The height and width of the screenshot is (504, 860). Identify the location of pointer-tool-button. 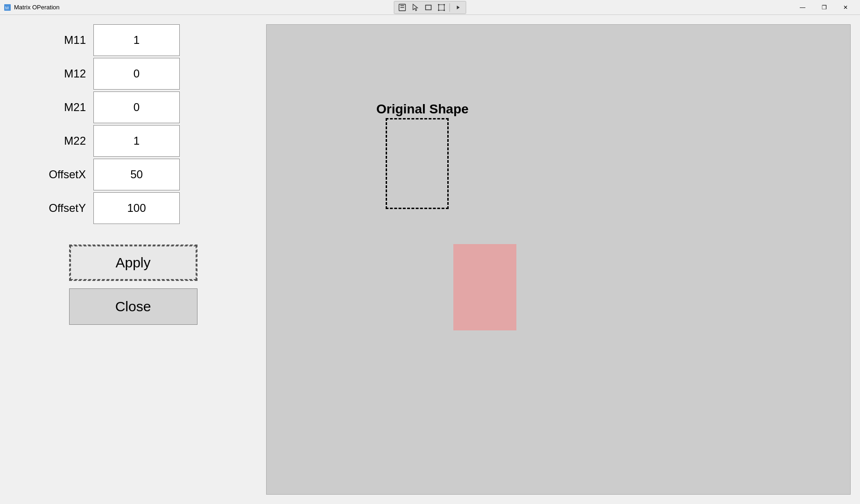
(416, 7).